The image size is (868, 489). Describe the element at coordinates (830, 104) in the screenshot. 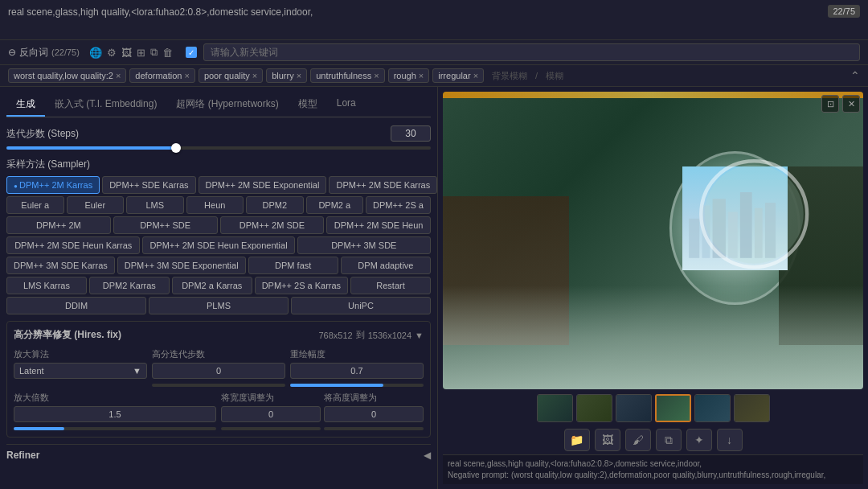

I see `fullscreen-button: ⊡` at that location.